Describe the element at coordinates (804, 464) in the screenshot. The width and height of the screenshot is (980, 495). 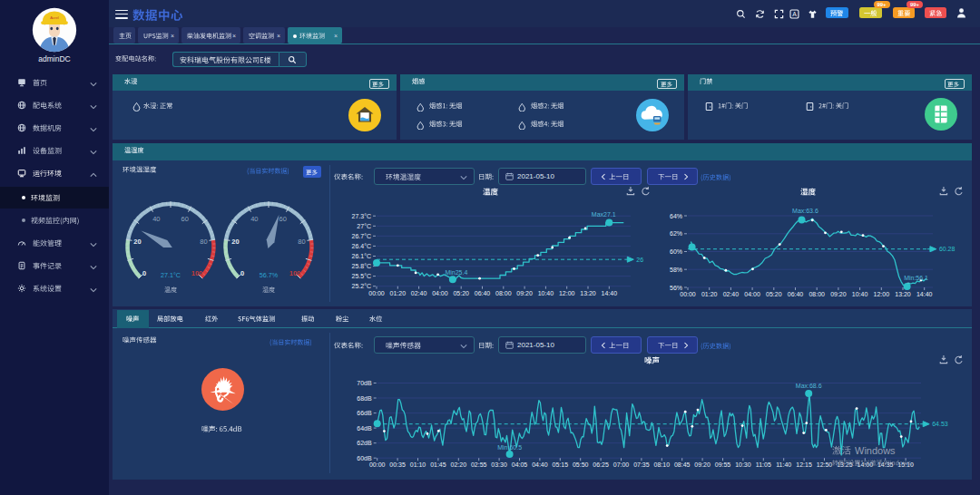
I see `svg-text: 12:15` at that location.